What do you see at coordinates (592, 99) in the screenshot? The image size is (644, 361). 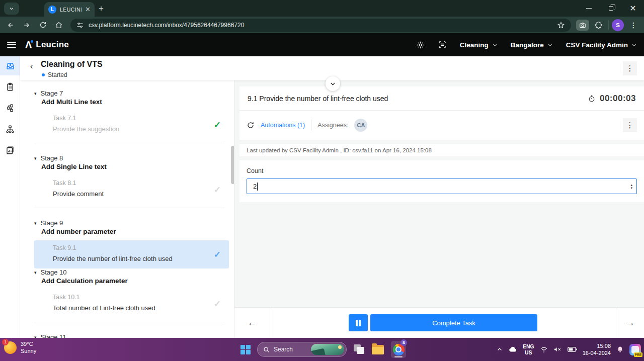 I see `stopwatch-icon` at bounding box center [592, 99].